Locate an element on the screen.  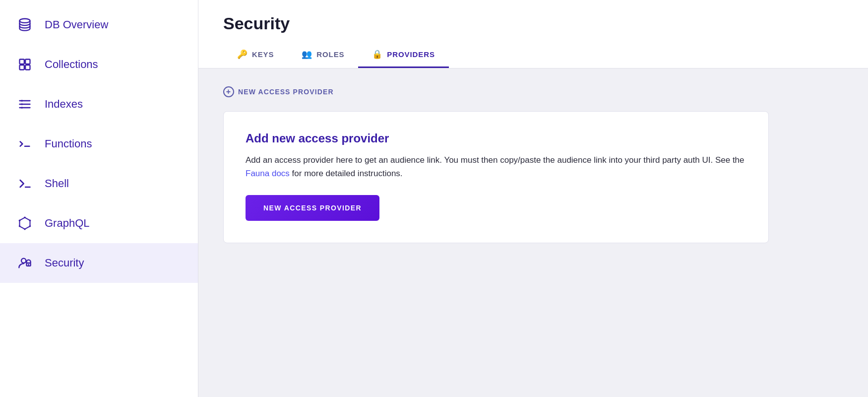
fauna-docs-link: Fauna docs is located at coordinates (268, 174).